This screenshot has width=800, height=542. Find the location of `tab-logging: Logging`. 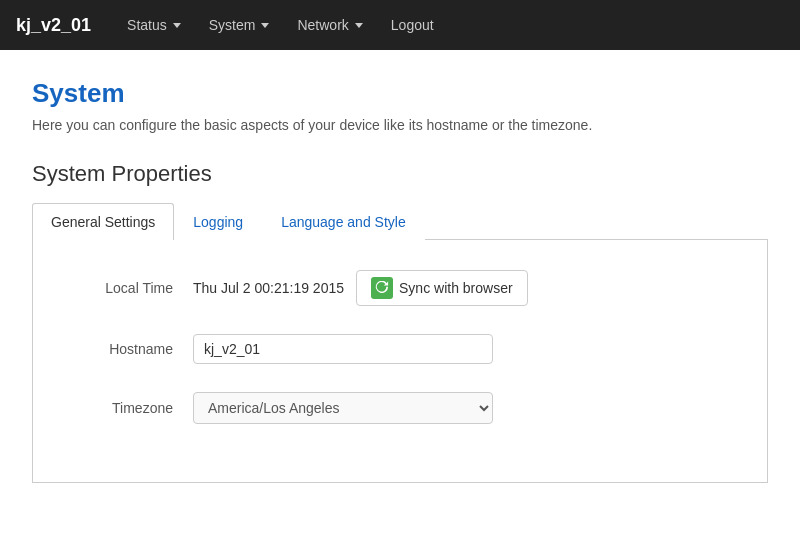

tab-logging: Logging is located at coordinates (218, 222).